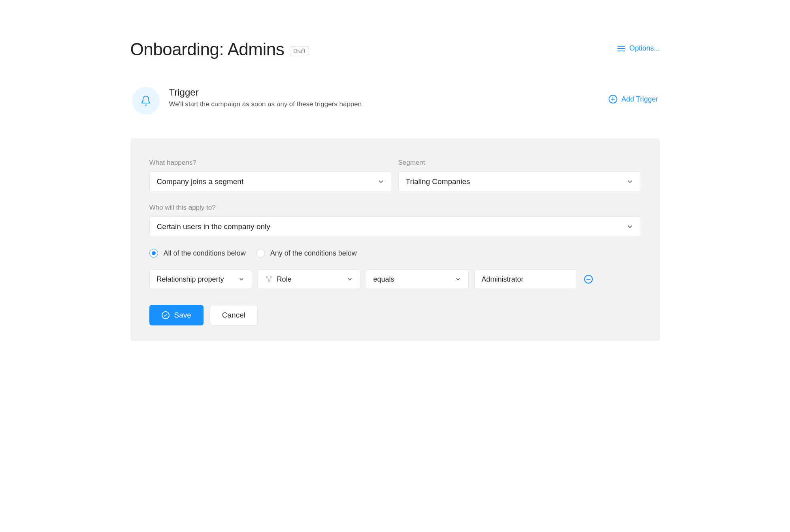 Image resolution: width=790 pixels, height=532 pixels. What do you see at coordinates (198, 253) in the screenshot?
I see `radio-all-conditions: All of the conditions below` at bounding box center [198, 253].